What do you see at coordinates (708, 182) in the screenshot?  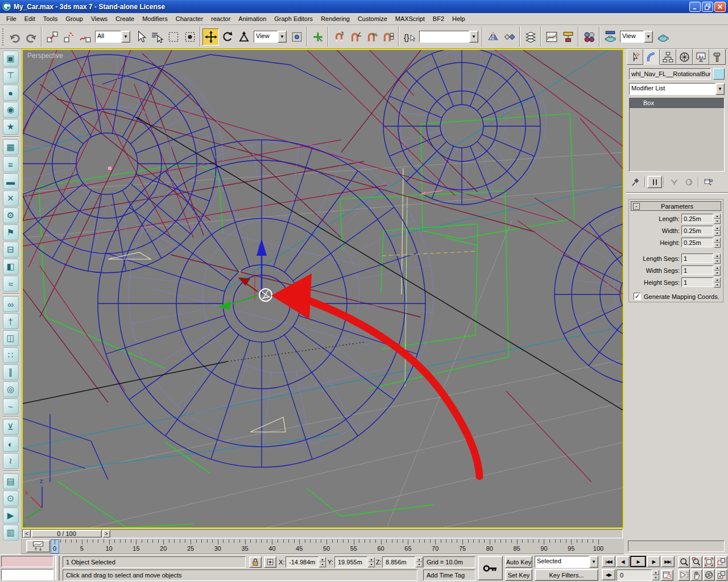 I see `configure-modifier-sets-icon` at bounding box center [708, 182].